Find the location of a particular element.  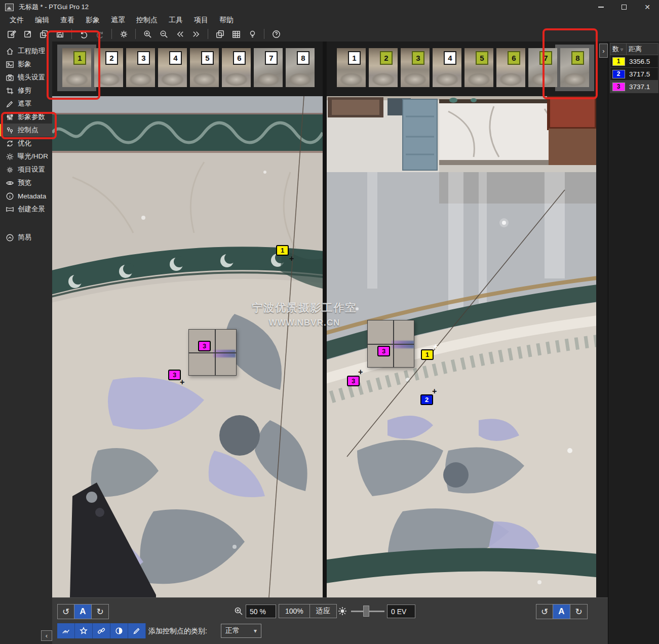

ev-value-input is located at coordinates (401, 612).